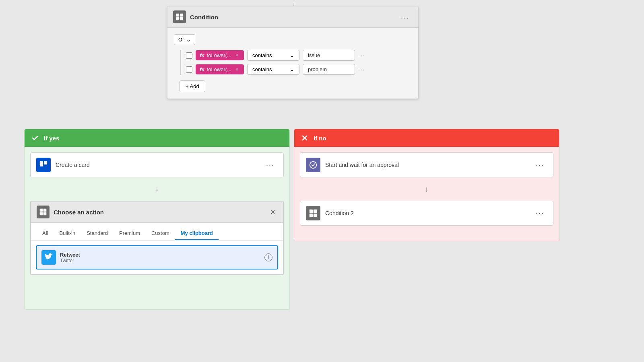 This screenshot has width=644, height=362. I want to click on tab-builtin: Built-in, so click(67, 233).